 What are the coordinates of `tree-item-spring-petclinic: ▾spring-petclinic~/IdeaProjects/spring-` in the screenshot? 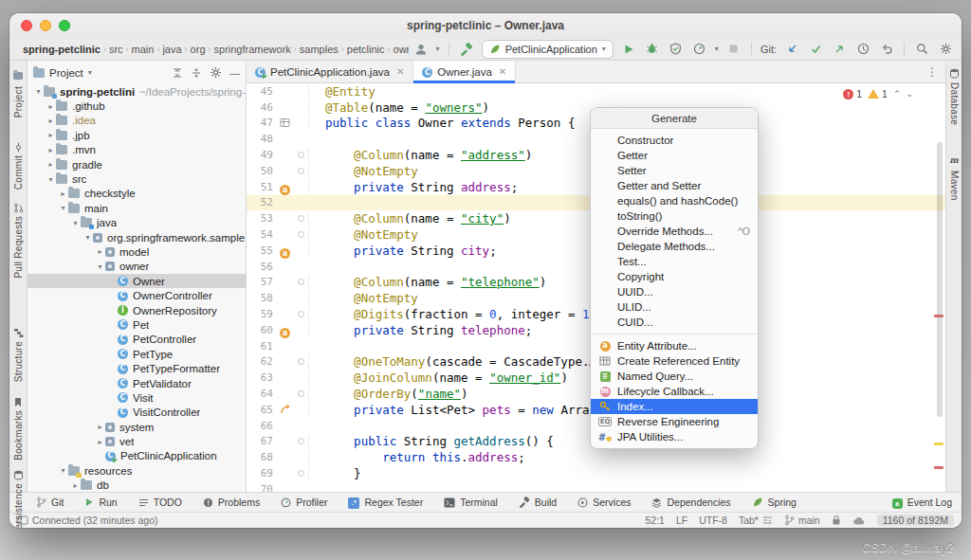 It's located at (137, 91).